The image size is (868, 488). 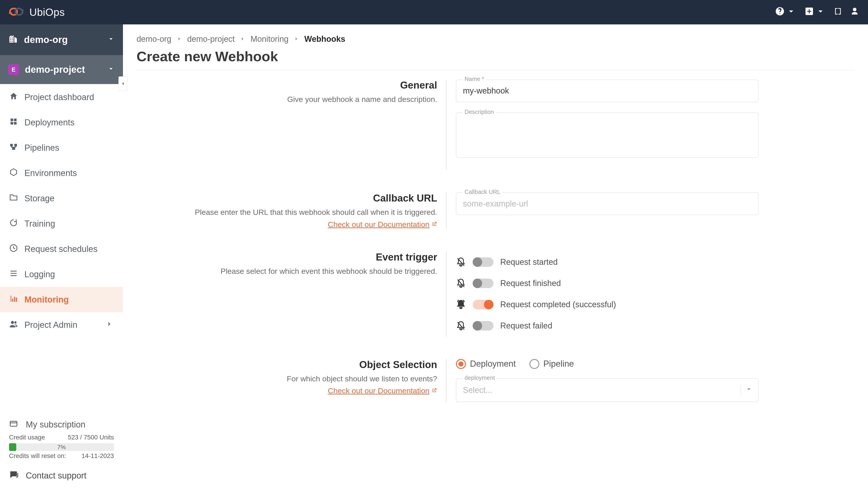 What do you see at coordinates (98, 456) in the screenshot?
I see `credit-reset-value: 14-11-2023` at bounding box center [98, 456].